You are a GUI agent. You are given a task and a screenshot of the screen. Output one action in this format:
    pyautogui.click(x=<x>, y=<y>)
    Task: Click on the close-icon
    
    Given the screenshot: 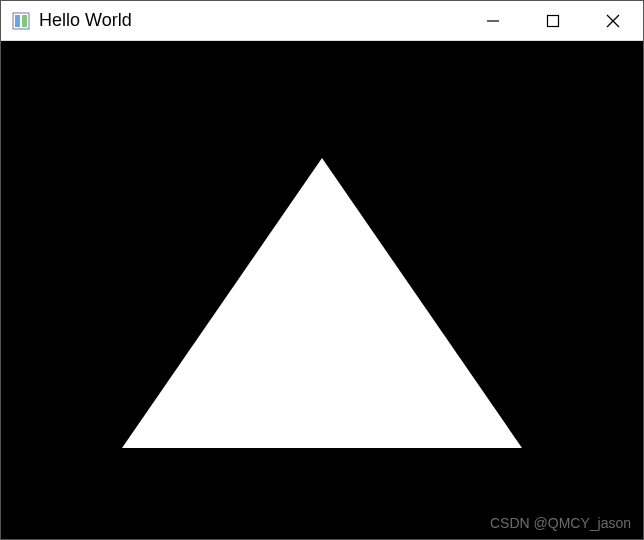 What is the action you would take?
    pyautogui.click(x=613, y=21)
    